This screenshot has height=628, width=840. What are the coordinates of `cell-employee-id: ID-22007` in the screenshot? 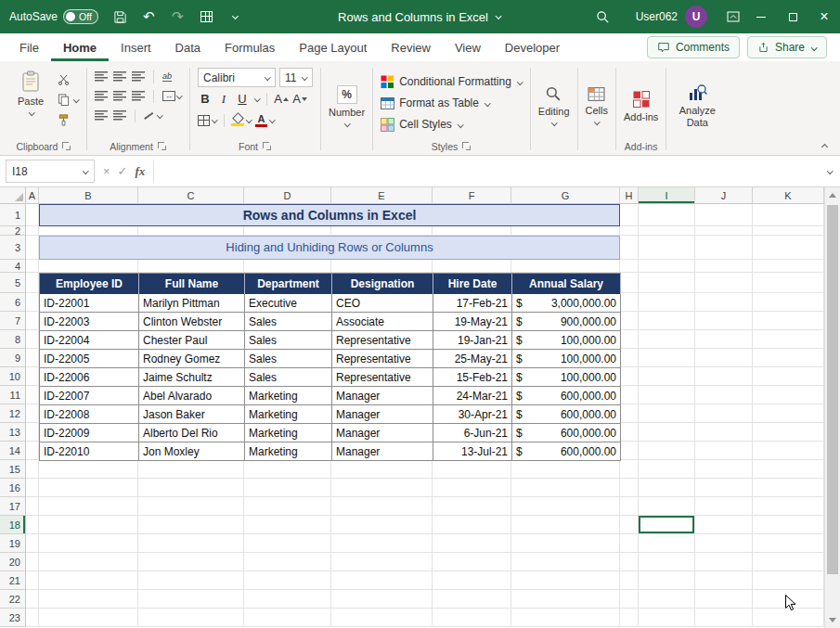 It's located at (89, 396).